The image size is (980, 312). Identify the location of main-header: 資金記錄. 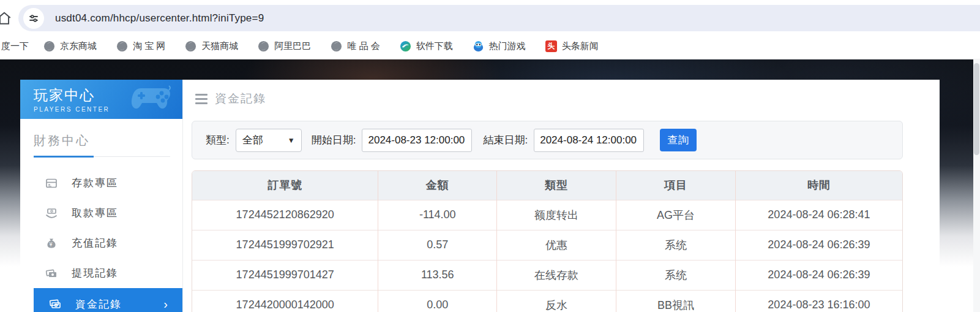
(561, 99).